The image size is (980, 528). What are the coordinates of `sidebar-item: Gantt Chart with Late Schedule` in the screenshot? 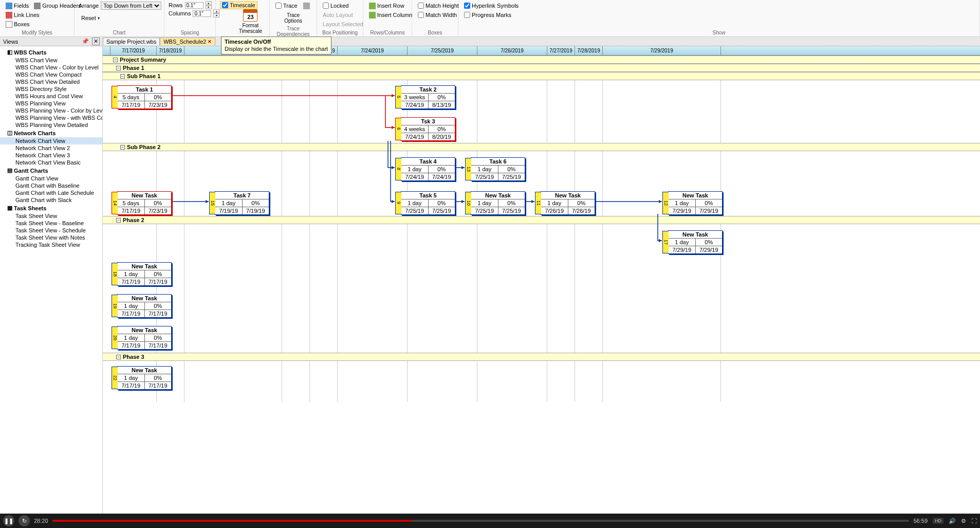 It's located at (51, 193).